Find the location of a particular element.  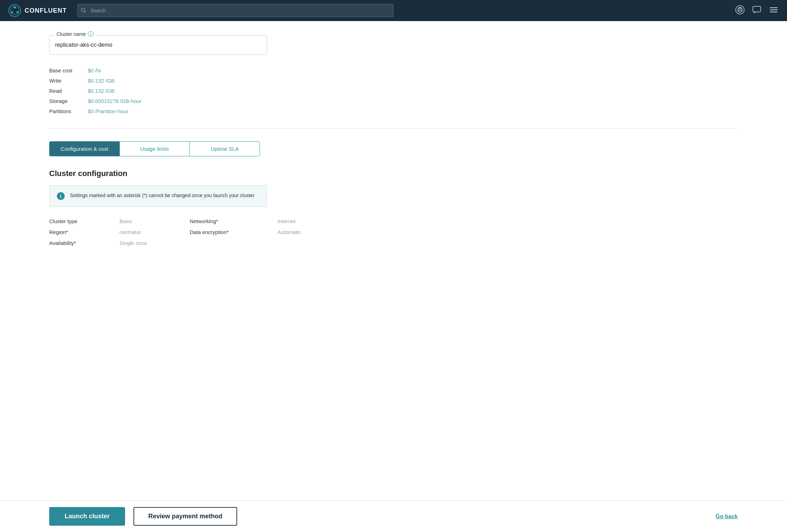

config-label-availability: Availability* is located at coordinates (84, 243).